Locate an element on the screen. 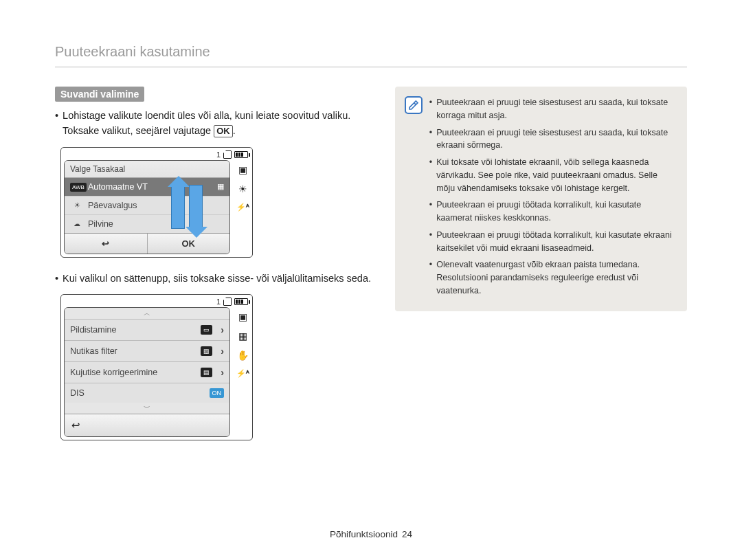 The height and width of the screenshot is (560, 742). section-heading: Suvandi valimine is located at coordinates (100, 94).